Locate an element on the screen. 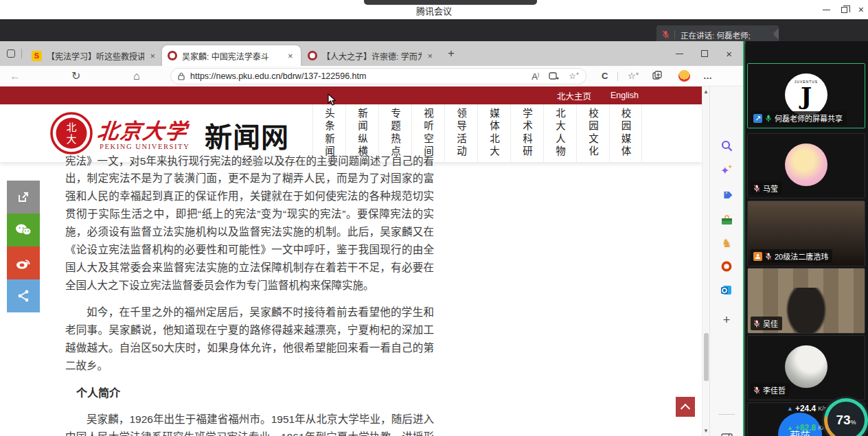 The height and width of the screenshot is (436, 868). browser-maximize-button is located at coordinates (705, 54).